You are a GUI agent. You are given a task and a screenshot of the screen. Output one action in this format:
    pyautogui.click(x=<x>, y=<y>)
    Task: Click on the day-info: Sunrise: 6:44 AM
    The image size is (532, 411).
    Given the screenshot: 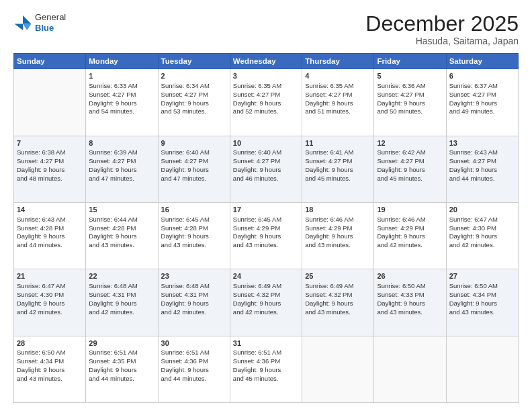 What is the action you would take?
    pyautogui.click(x=122, y=220)
    